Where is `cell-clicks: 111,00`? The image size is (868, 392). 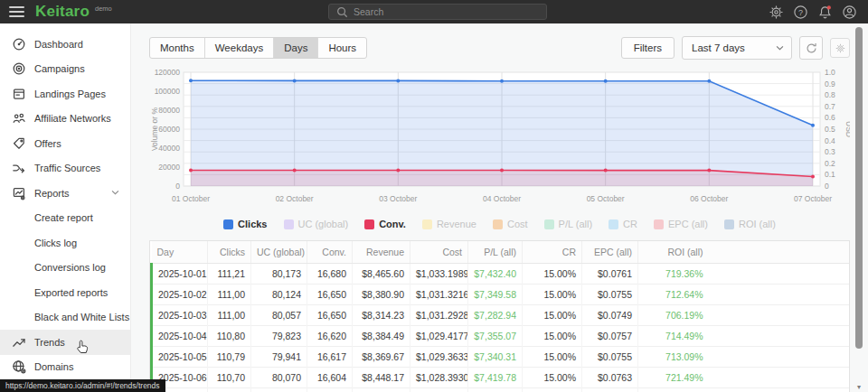
cell-clicks: 111,00 is located at coordinates (230, 316).